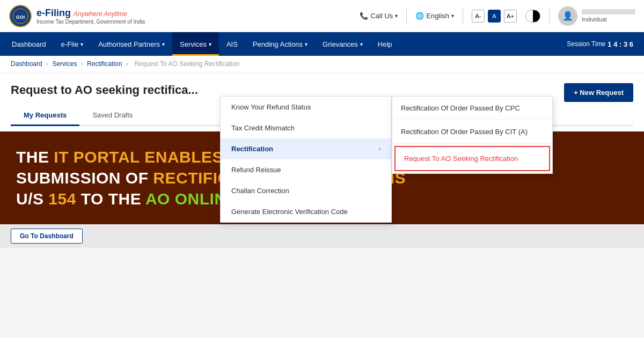 The width and height of the screenshot is (644, 338). I want to click on grievances-caret: ▾, so click(362, 44).